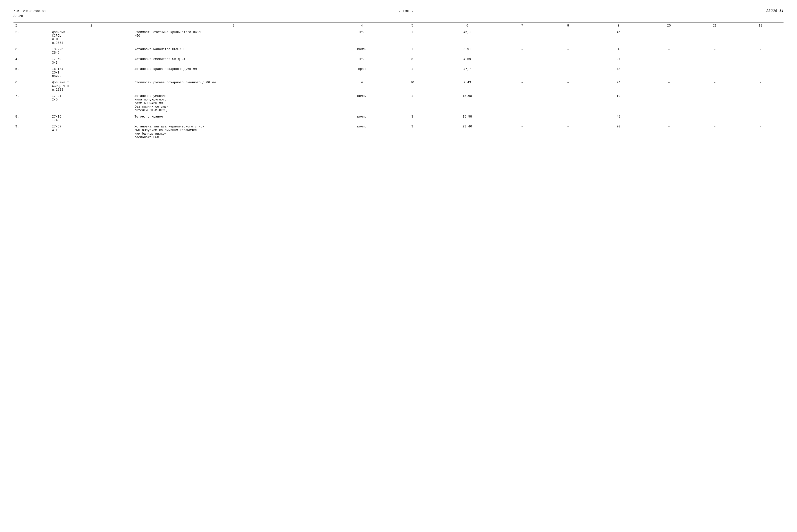 The height and width of the screenshot is (532, 797). What do you see at coordinates (406, 11) in the screenshot?
I see `header-page-num: - I06 -` at bounding box center [406, 11].